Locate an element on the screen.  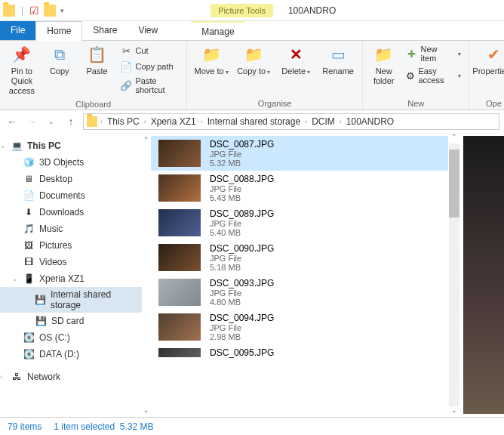
tree-item: 📄Documents is located at coordinates (71, 196).